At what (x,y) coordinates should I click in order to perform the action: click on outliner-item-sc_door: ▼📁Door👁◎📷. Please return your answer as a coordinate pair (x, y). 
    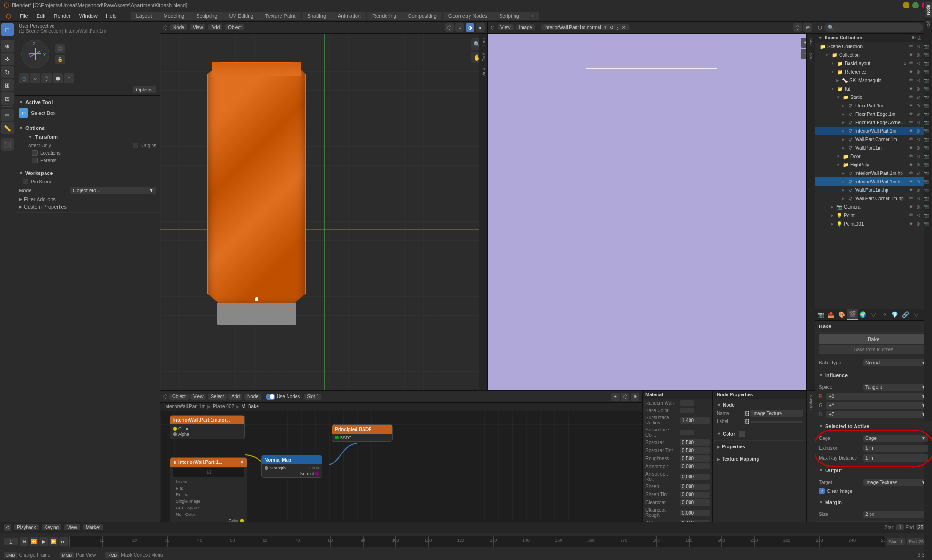
    Looking at the image, I should click on (873, 156).